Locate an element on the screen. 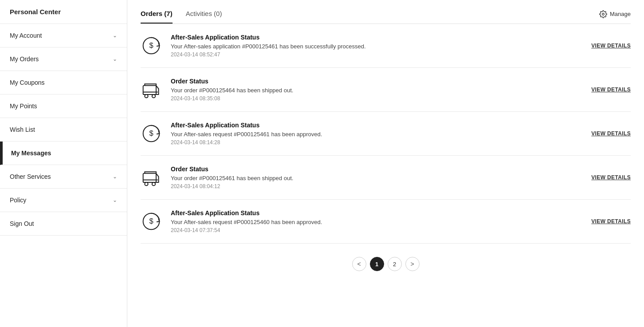 This screenshot has width=644, height=327. sidebar-item-sign-out: Sign Out is located at coordinates (63, 224).